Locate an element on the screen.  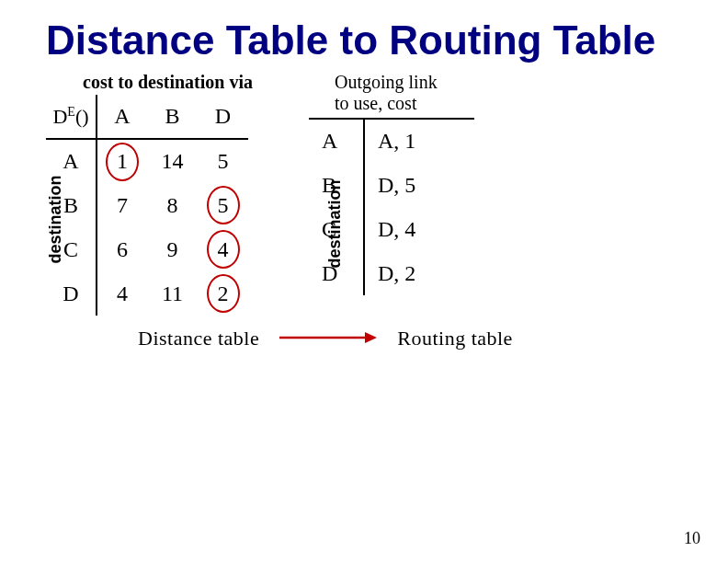
arrow-icon is located at coordinates (328, 338).